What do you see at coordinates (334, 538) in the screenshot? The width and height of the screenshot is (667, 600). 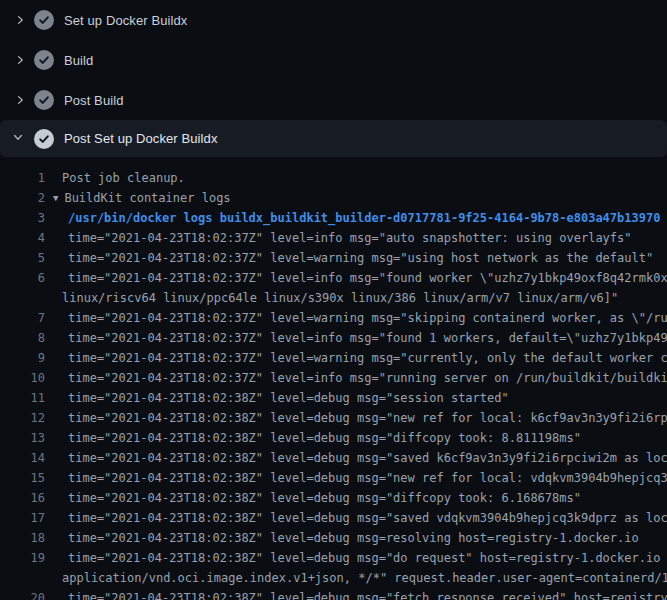 I see `log-line: 18 time="2021-04-23T18:02:38Z" level=deb…` at bounding box center [334, 538].